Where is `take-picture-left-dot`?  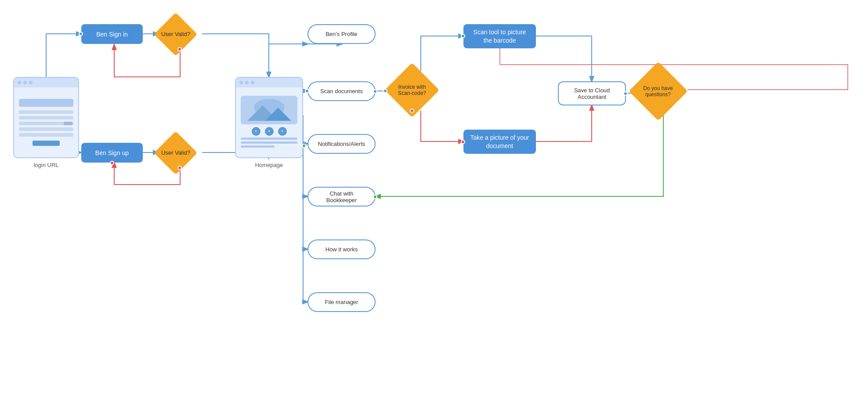
take-picture-left-dot is located at coordinates (463, 142).